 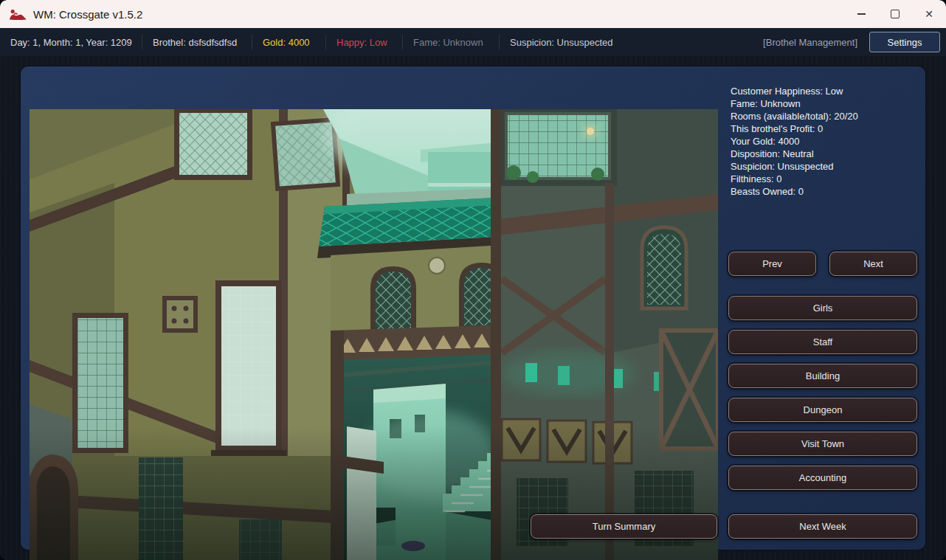 What do you see at coordinates (895, 14) in the screenshot?
I see `window-controls: ✕` at bounding box center [895, 14].